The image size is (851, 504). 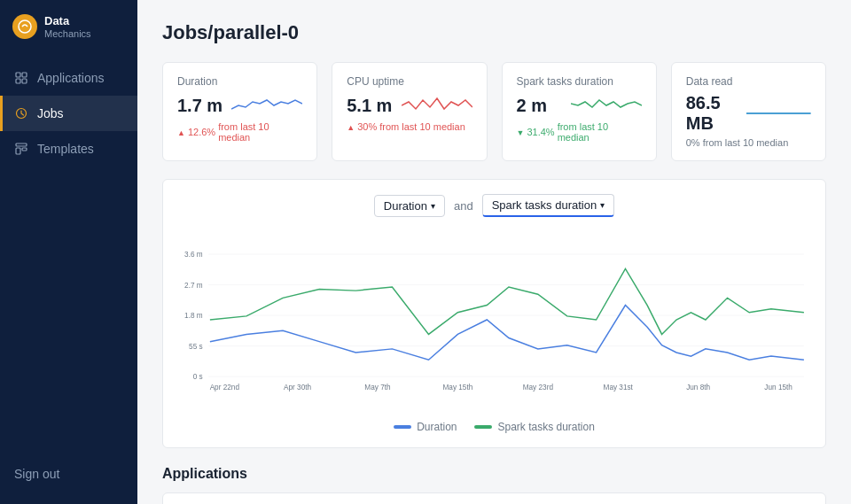 What do you see at coordinates (495, 427) in the screenshot?
I see `chart-legend: Duration Spark tasks duration` at bounding box center [495, 427].